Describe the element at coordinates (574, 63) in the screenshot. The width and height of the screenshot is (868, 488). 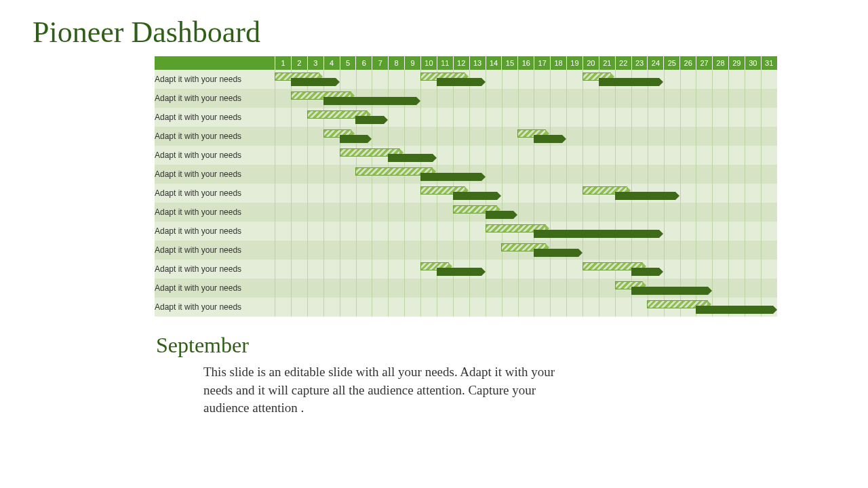
I see `day-header: 19` at that location.